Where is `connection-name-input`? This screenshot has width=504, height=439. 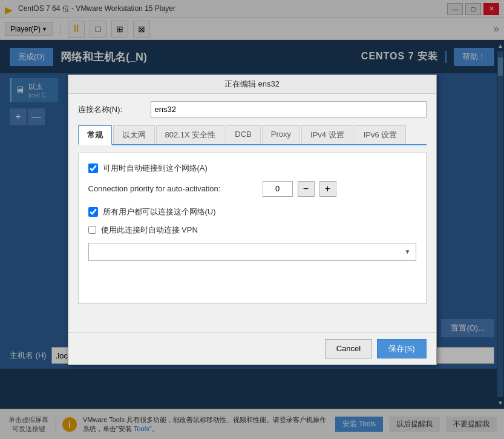
connection-name-input is located at coordinates (289, 110).